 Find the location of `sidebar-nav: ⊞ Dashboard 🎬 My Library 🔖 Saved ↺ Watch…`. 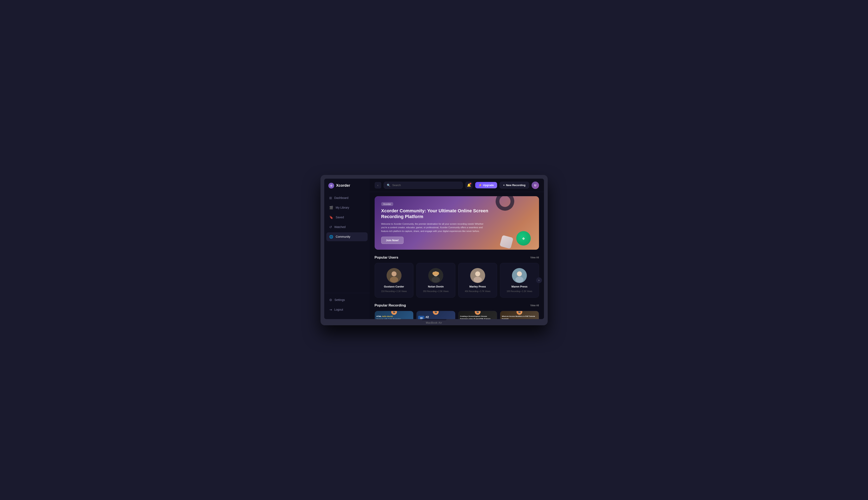

sidebar-nav: ⊞ Dashboard 🎬 My Library 🔖 Saved ↺ Watch… is located at coordinates (347, 243).